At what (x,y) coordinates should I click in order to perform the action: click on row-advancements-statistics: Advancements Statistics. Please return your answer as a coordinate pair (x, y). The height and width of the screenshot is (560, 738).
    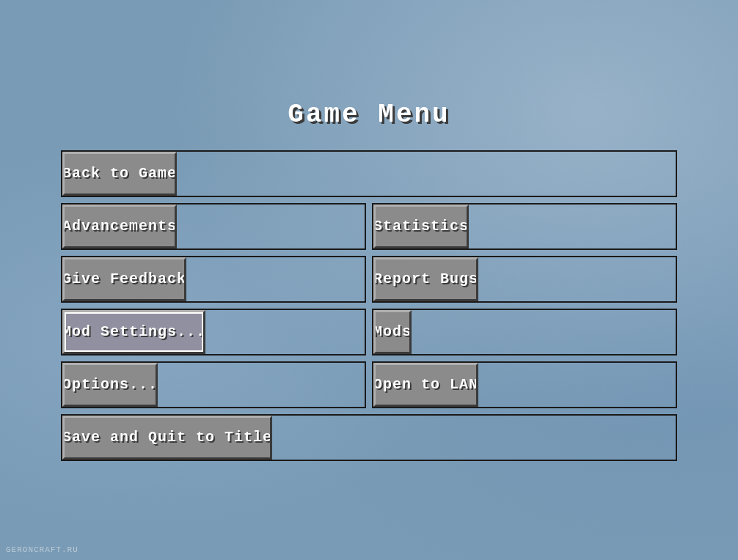
    Looking at the image, I should click on (369, 226).